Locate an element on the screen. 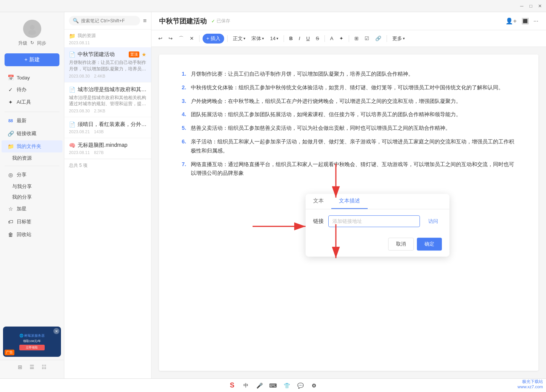  item-content-5: 慈善义卖活动：组织员工参加慈善义卖活动，可以为社会做出贡献，同时也可以增强员工之… is located at coordinates (353, 128).